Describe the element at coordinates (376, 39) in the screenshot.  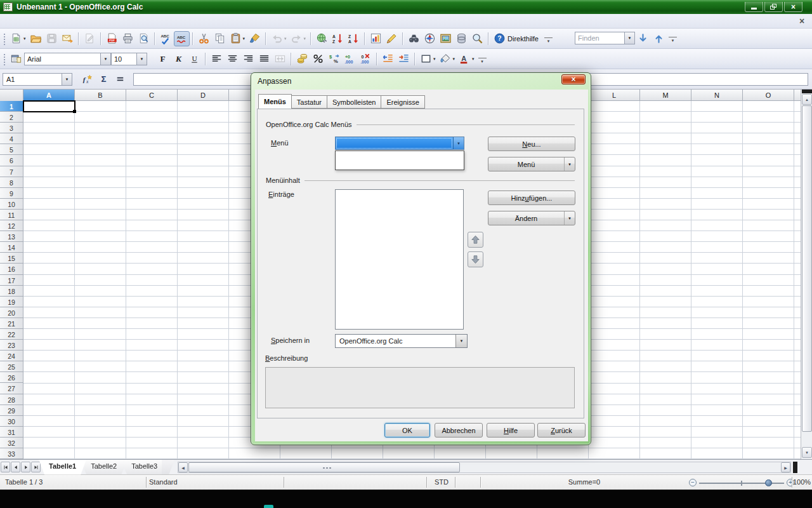
I see `insert-chart-button` at that location.